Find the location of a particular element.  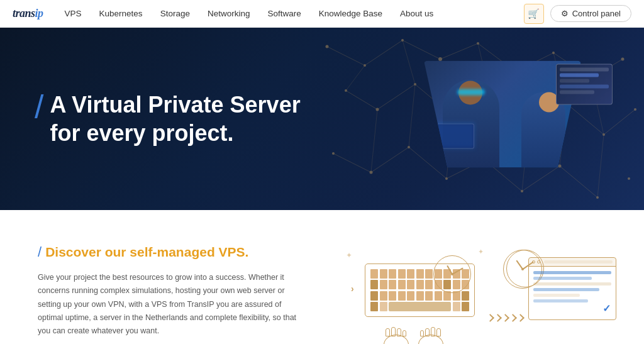

nav-items: VPS Kubernetes Storage Networking Softwa… is located at coordinates (290, 14).